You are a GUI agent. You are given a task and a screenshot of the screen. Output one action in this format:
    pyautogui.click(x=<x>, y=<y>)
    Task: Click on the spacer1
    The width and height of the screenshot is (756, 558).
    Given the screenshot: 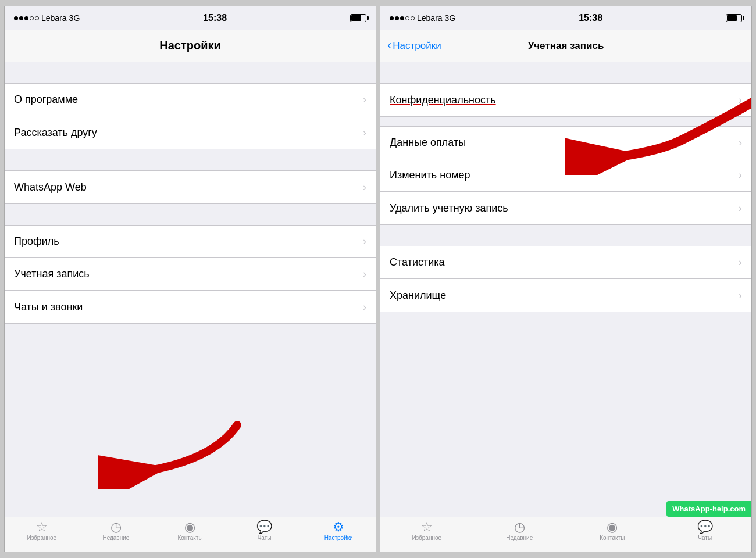 What is the action you would take?
    pyautogui.click(x=190, y=73)
    